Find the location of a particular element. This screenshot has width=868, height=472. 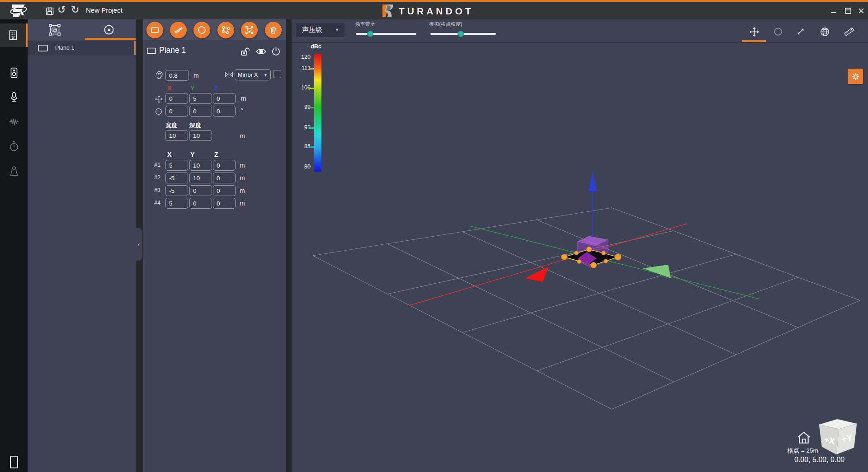

visibility-button is located at coordinates (261, 51).